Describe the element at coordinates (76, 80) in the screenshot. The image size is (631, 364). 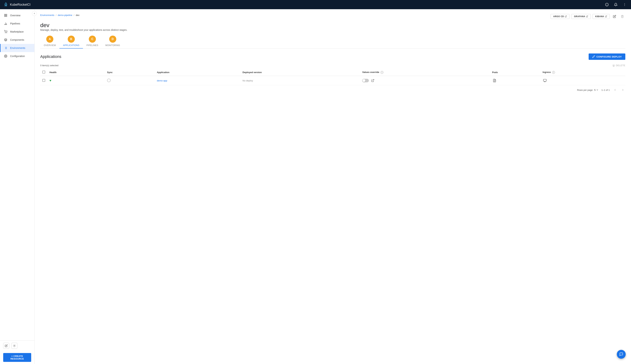
I see `row-health-cell: ♥` at that location.